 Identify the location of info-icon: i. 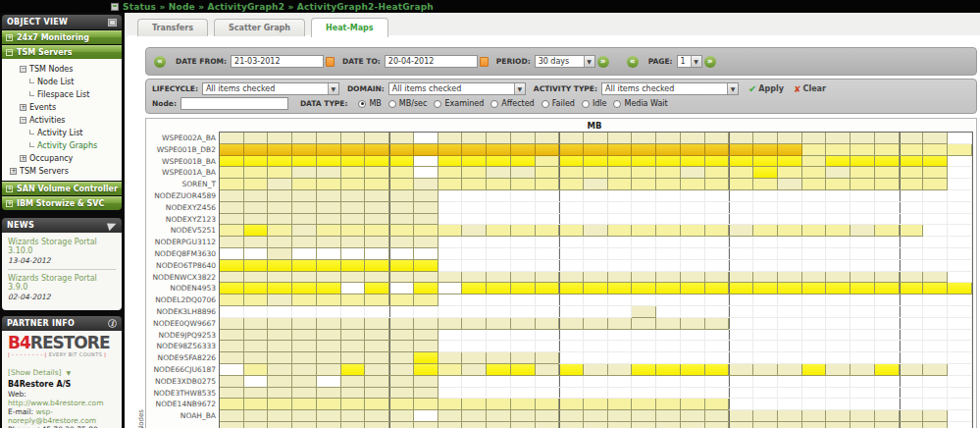
(112, 324).